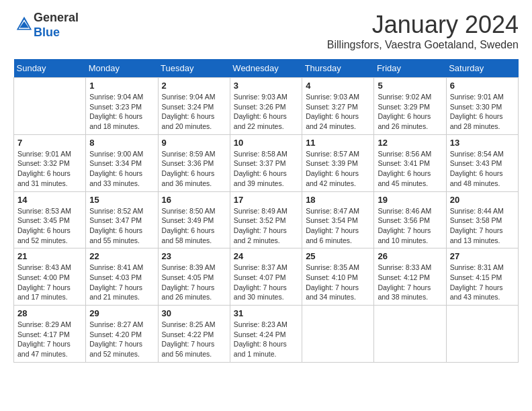 The image size is (532, 411). What do you see at coordinates (339, 163) in the screenshot?
I see `calendar-cell: 11Sunrise: 8:57 AMSunset: 3:39 PMDayligh…` at bounding box center [339, 163].